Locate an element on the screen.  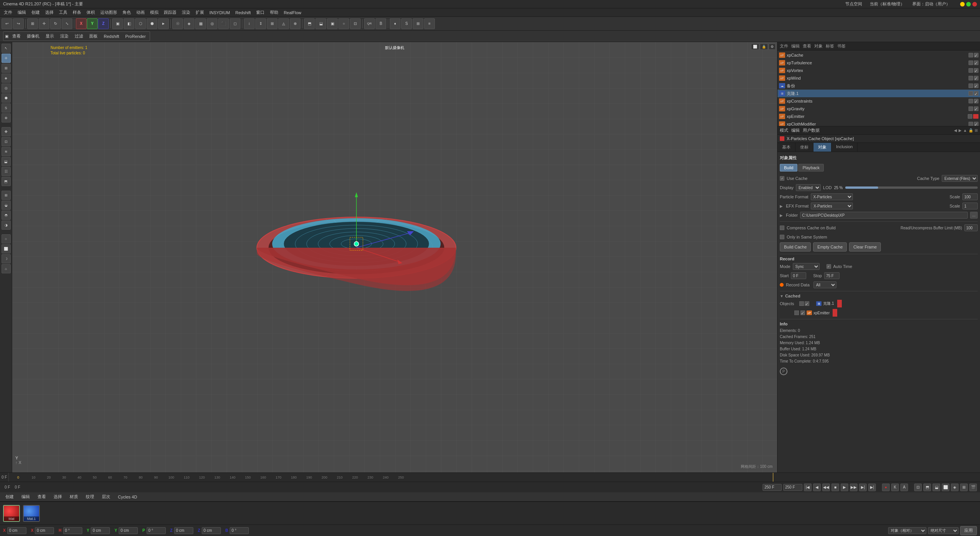
p-icon: P is located at coordinates (784, 371).